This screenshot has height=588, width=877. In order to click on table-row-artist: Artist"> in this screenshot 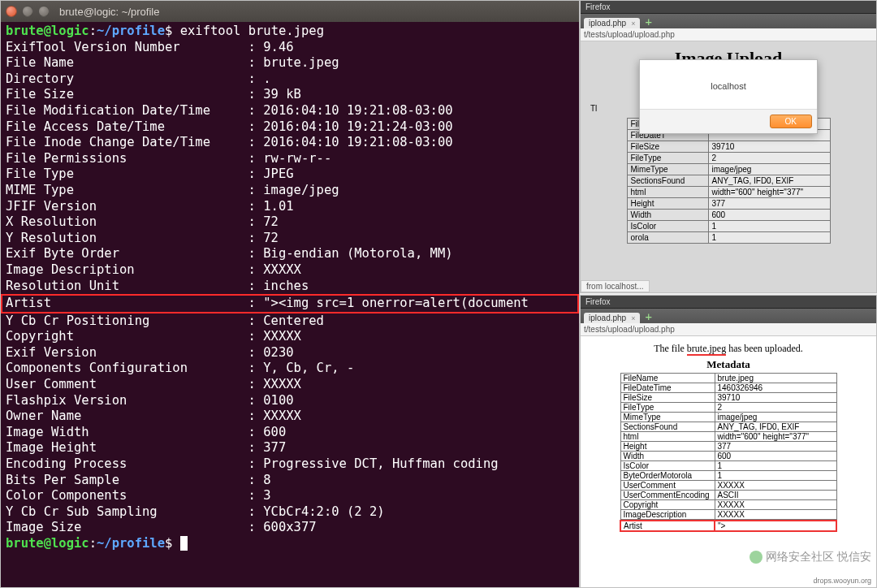, I will do `click(728, 526)`.